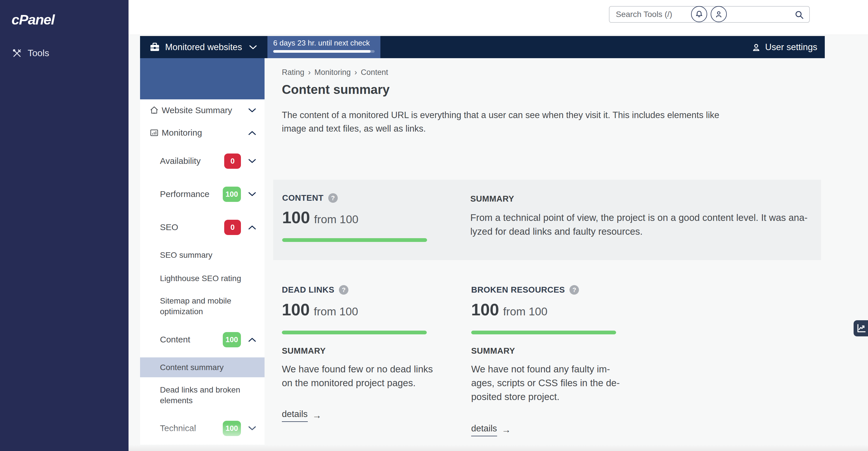  What do you see at coordinates (175, 340) in the screenshot?
I see `nav-label: Content` at bounding box center [175, 340].